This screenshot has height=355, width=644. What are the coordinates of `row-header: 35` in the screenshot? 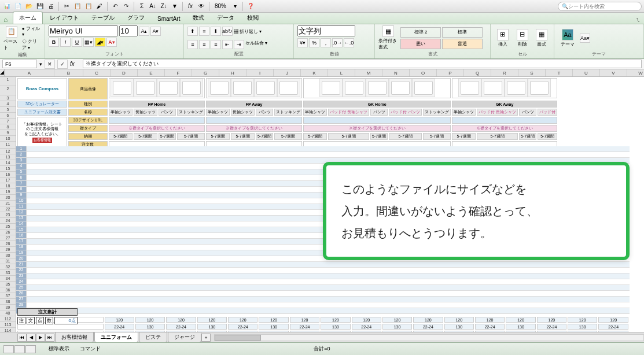 It's located at (8, 284).